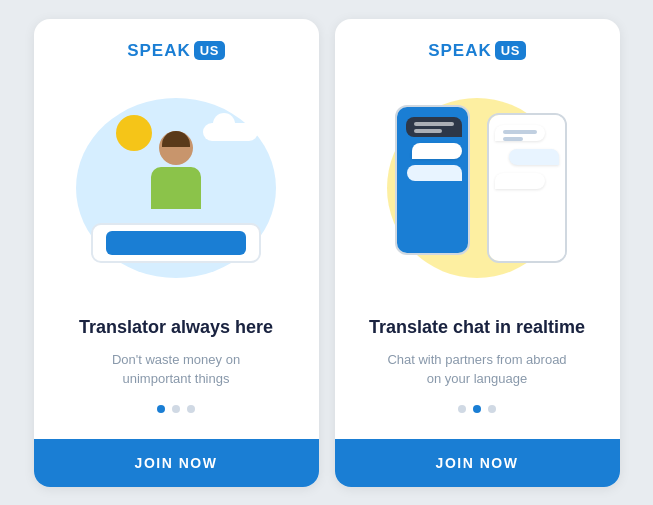 The image size is (653, 505). Describe the element at coordinates (176, 139) in the screenshot. I see `person-hair` at that location.